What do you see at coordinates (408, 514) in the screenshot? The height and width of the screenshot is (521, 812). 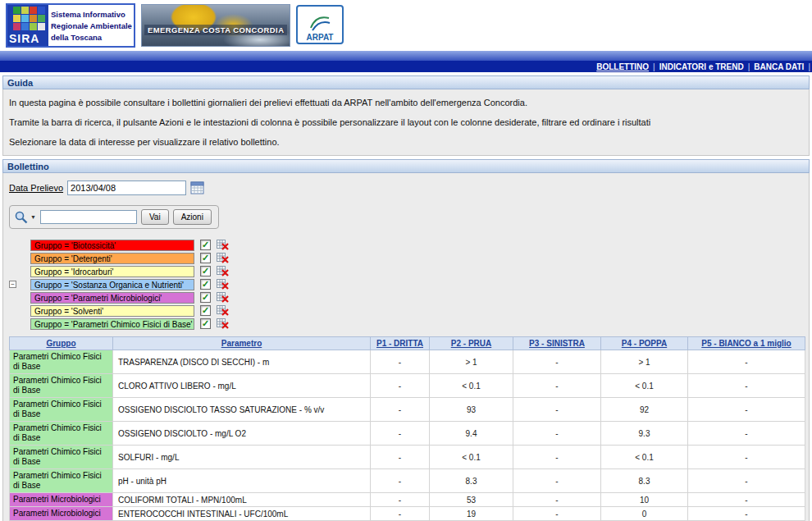 I see `table-row: Parametri MicrobiologiciENTEROCOCCHI INT…` at bounding box center [408, 514].